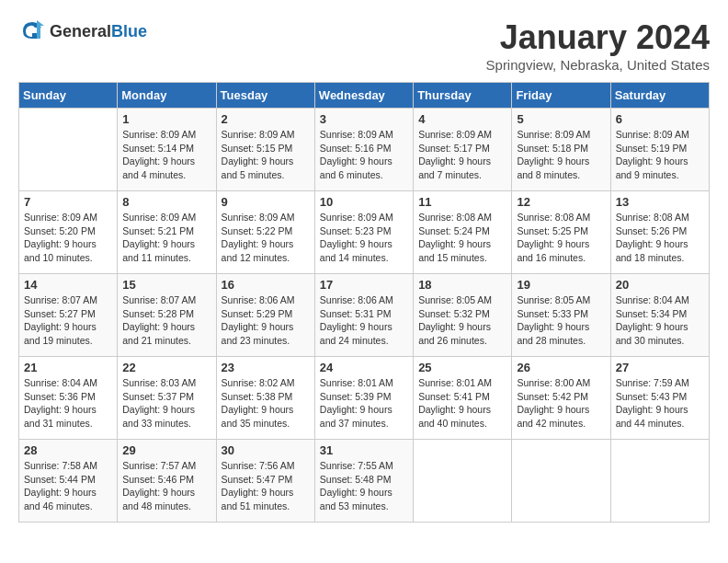  What do you see at coordinates (364, 320) in the screenshot?
I see `day-info: Sunrise: 8:06 AM Sunset: 5:31 PM Dayligh…` at bounding box center [364, 320].